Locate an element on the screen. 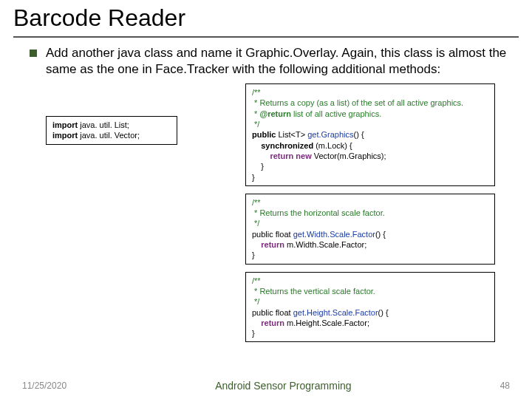 This screenshot has height=399, width=532. comment: * Returns the vertical scale factor. is located at coordinates (313, 291).